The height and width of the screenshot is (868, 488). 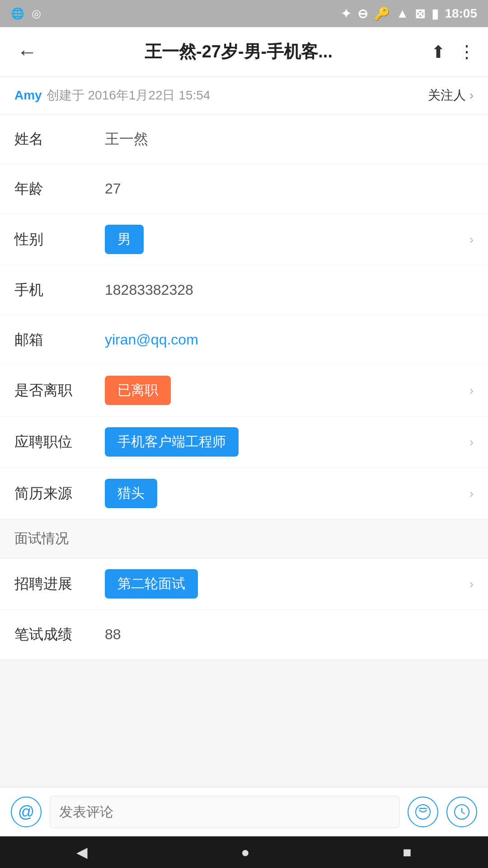 What do you see at coordinates (138, 391) in the screenshot?
I see `field-tag: 已离职` at bounding box center [138, 391].